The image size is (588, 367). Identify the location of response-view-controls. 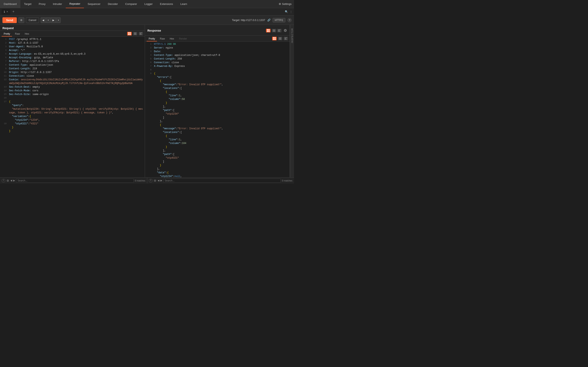
(280, 39).